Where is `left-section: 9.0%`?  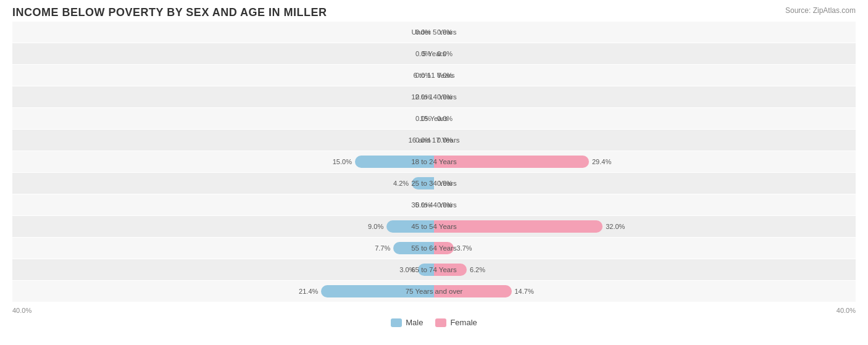 left-section: 9.0% is located at coordinates (223, 227).